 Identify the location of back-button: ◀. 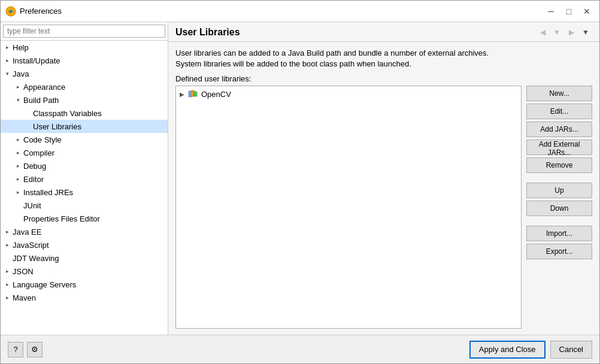
(543, 32).